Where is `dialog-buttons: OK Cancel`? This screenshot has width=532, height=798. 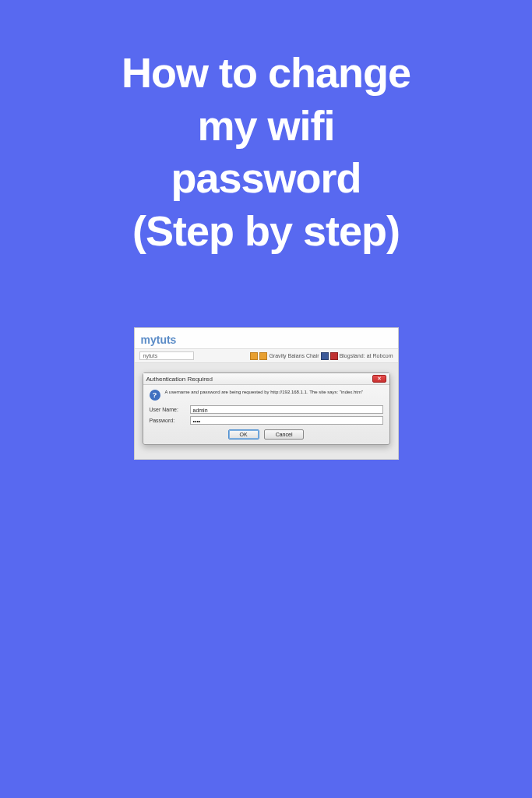
dialog-buttons: OK Cancel is located at coordinates (266, 435).